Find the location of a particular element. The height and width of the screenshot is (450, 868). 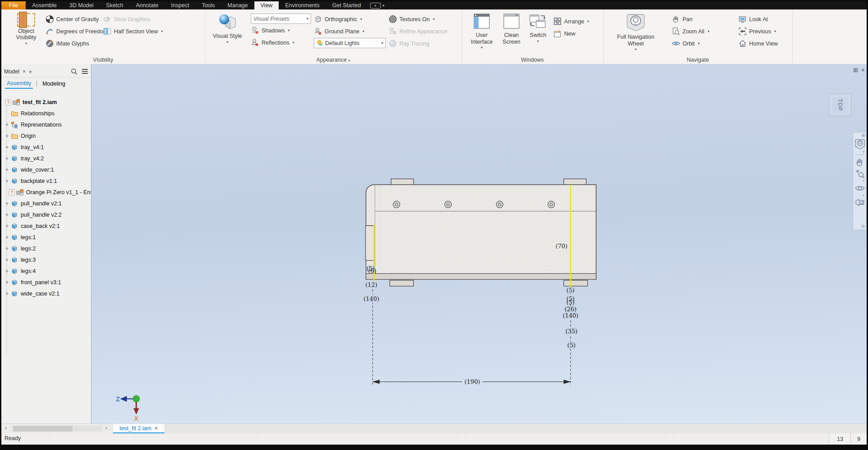

document-tab-active: test_fit 2.iam × is located at coordinates (139, 429).